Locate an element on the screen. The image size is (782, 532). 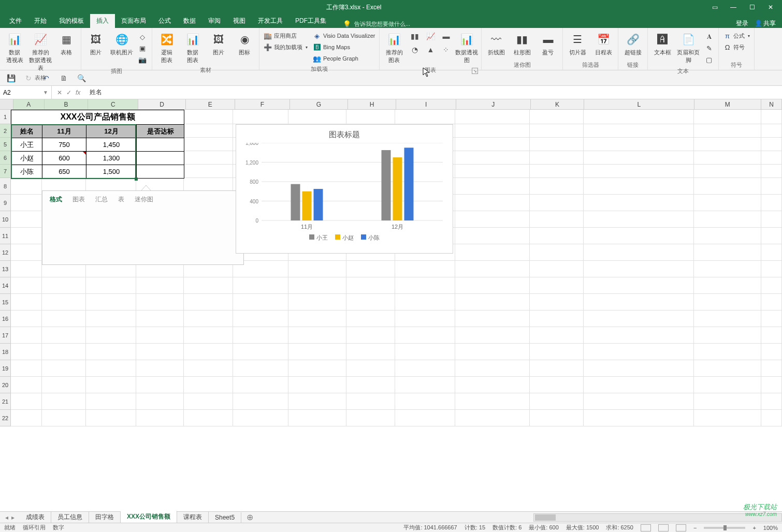
minimize-button: — is located at coordinates (733, 7).